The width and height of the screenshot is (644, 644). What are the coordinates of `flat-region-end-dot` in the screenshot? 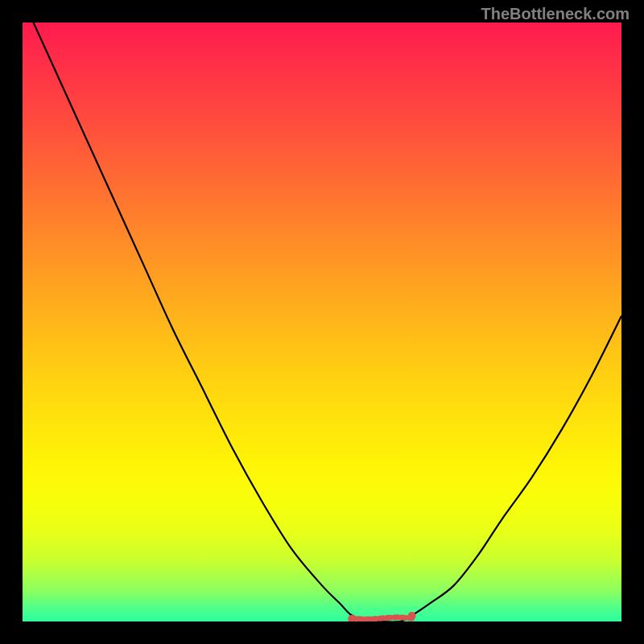 It's located at (412, 616).